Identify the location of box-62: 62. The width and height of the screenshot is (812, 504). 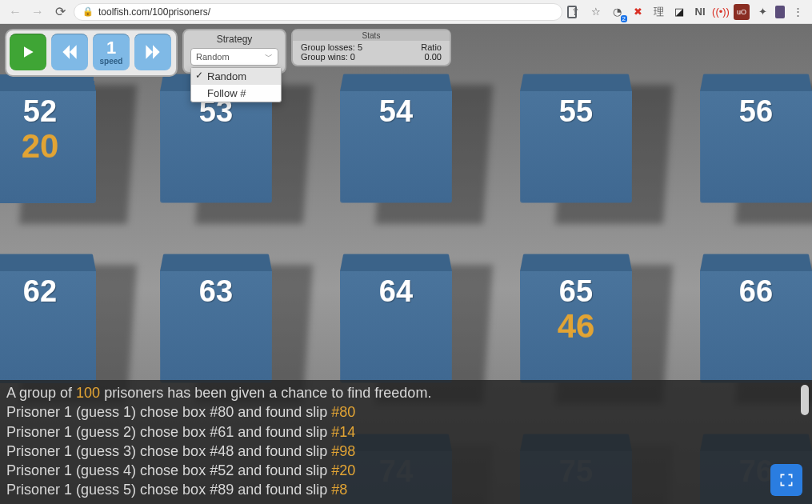
(56, 314).